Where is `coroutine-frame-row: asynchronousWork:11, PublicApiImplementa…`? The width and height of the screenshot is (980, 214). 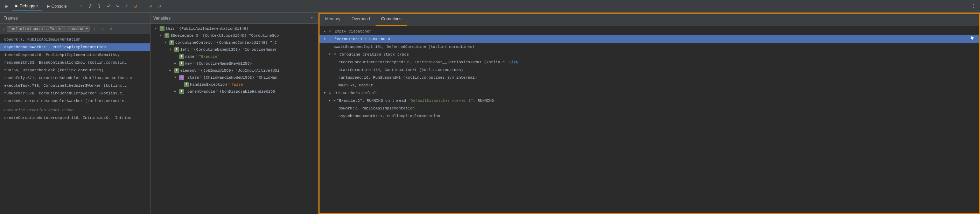
coroutine-frame-row: asynchronousWork:11, PublicApiImplementa… is located at coordinates (649, 116).